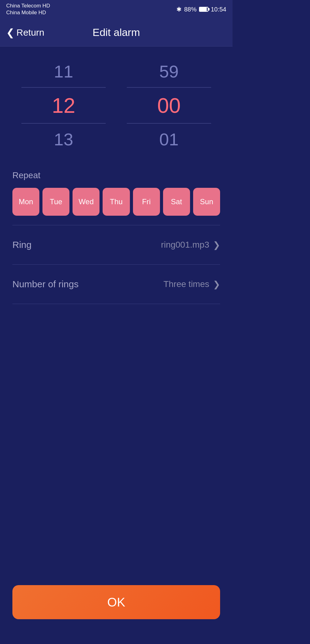  What do you see at coordinates (219, 9) in the screenshot?
I see `time-label: 10:54` at bounding box center [219, 9].